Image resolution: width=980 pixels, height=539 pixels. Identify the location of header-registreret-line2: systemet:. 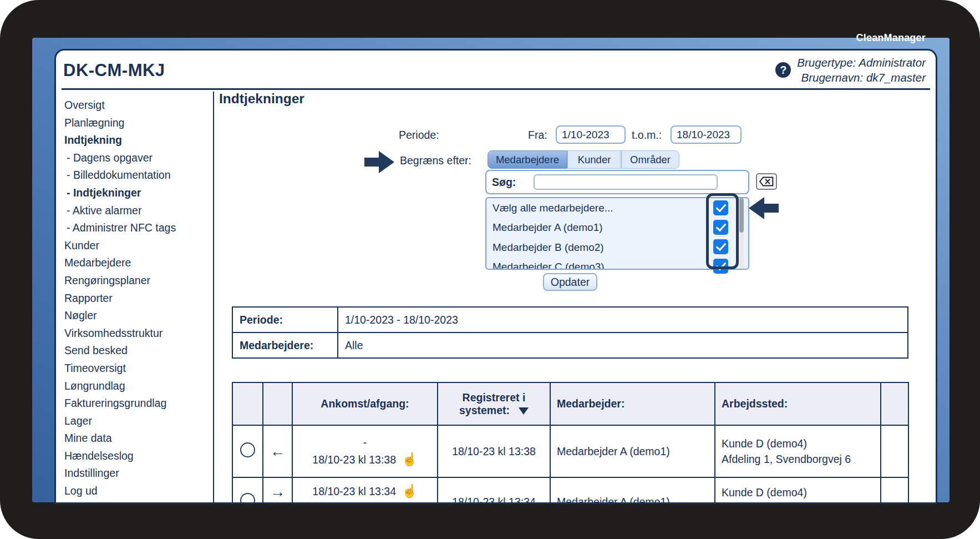
(494, 411).